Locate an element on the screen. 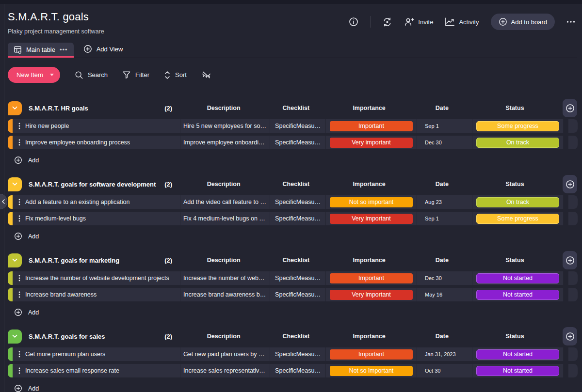 The height and width of the screenshot is (392, 582). sort-button: Sort is located at coordinates (176, 75).